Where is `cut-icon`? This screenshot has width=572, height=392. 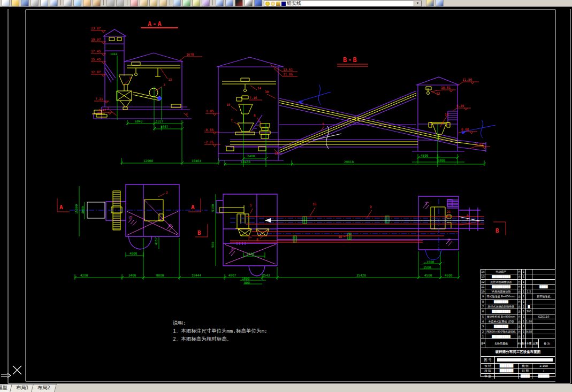
cut-icon is located at coordinates (67, 3).